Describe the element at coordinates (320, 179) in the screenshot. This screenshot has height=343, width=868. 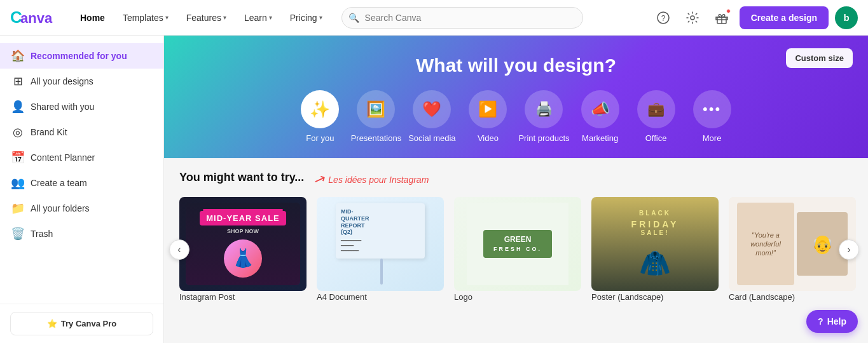
I see `arrow-icon: ↗` at that location.